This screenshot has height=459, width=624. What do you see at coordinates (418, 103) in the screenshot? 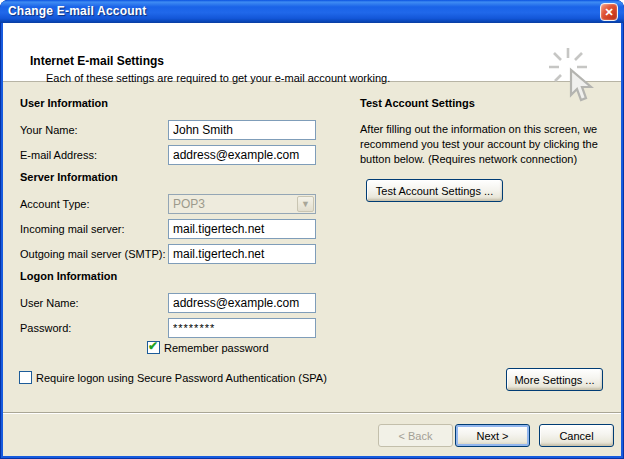
I see `test-account-settings-heading: Test Account Settings` at bounding box center [418, 103].